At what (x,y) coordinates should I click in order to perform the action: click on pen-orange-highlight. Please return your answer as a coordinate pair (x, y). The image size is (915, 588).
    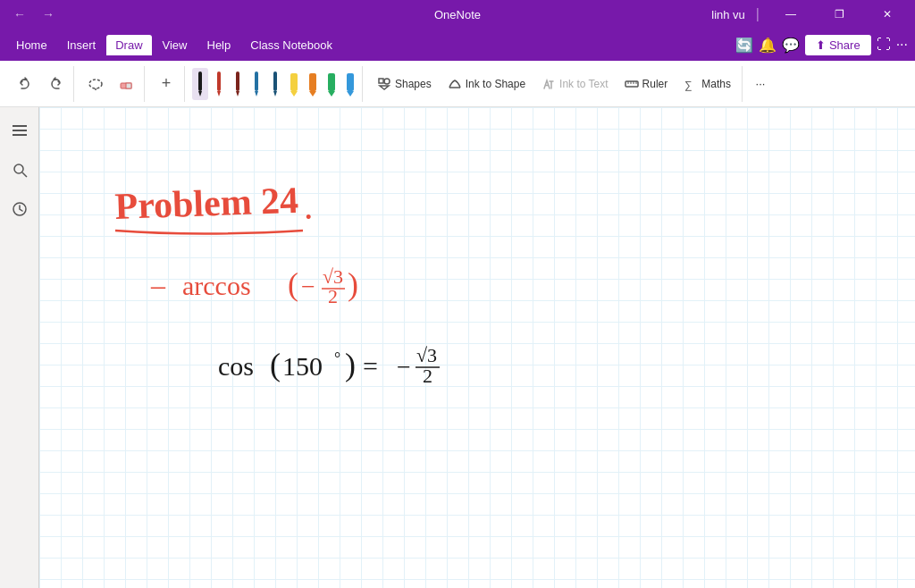
    Looking at the image, I should click on (313, 84).